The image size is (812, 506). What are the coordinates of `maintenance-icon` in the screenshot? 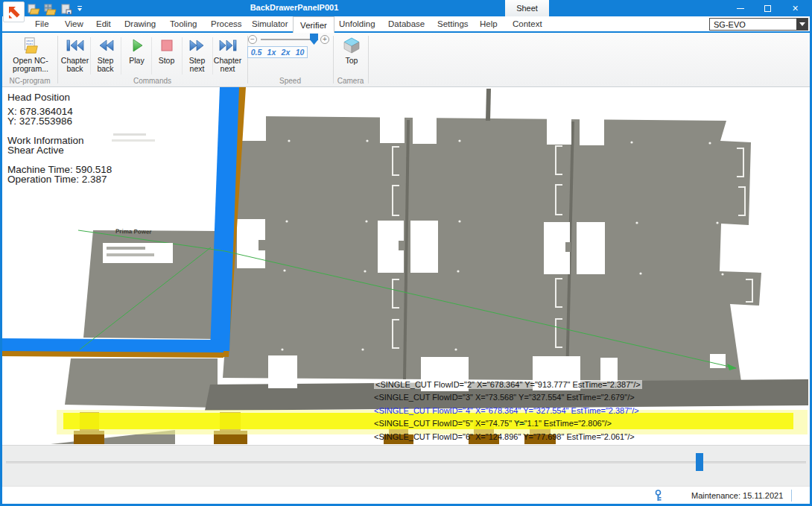 It's located at (659, 496).